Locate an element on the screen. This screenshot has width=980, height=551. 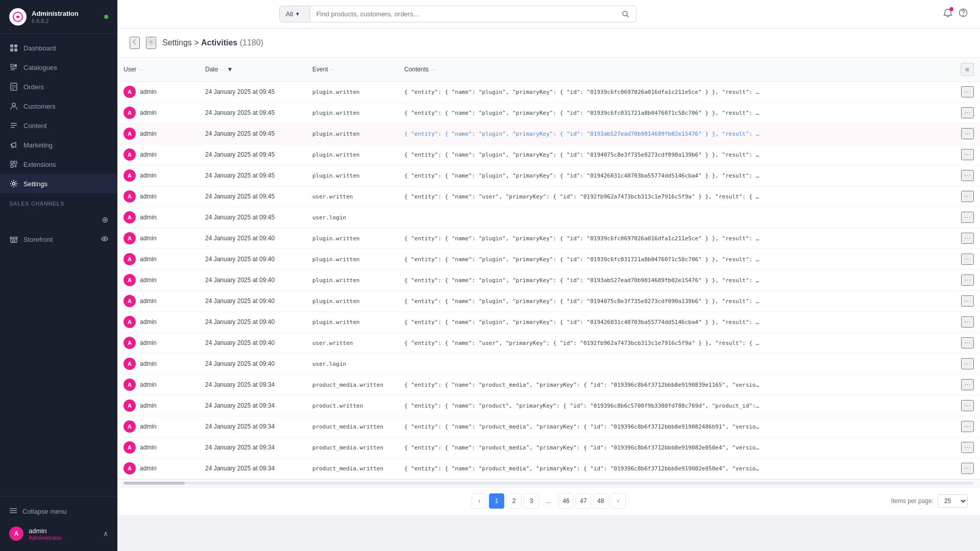
table-row: A admin 24 January 2025 at 09:40 user.wr… is located at coordinates (549, 343).